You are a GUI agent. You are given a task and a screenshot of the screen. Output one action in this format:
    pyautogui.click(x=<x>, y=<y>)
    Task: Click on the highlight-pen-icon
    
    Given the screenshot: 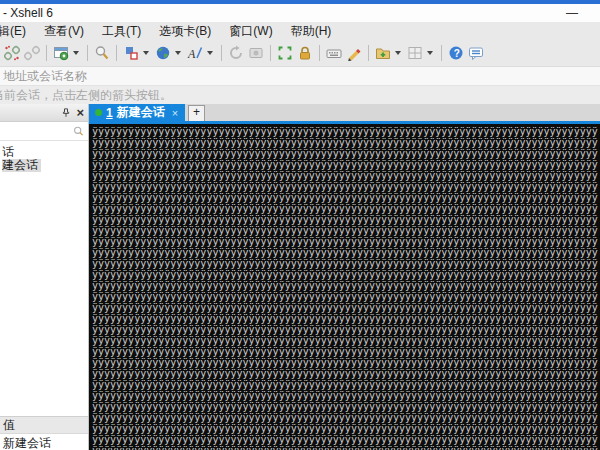 What is the action you would take?
    pyautogui.click(x=354, y=53)
    